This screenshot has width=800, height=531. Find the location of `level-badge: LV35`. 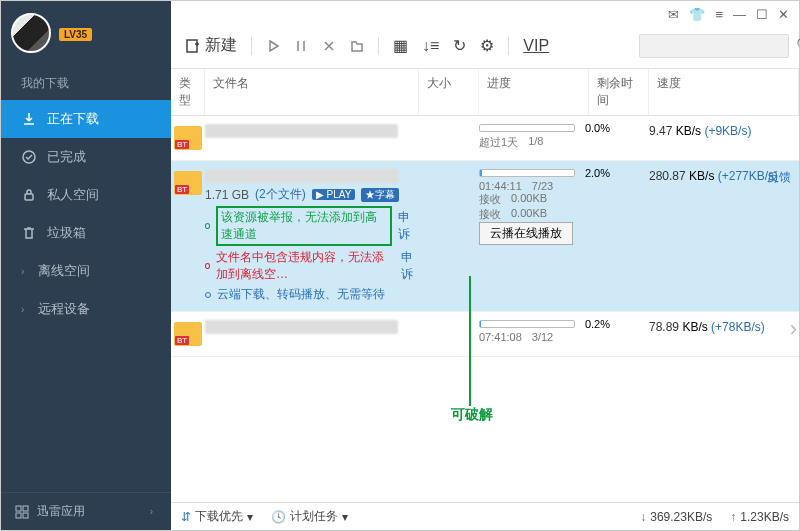

level-badge: LV35 is located at coordinates (76, 34).